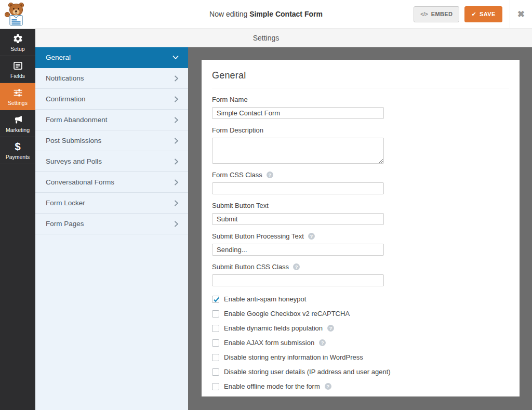 Image resolution: width=532 pixels, height=410 pixels. Describe the element at coordinates (112, 120) in the screenshot. I see `settings-menu-item-form-abandonment: Form Abandonment` at that location.